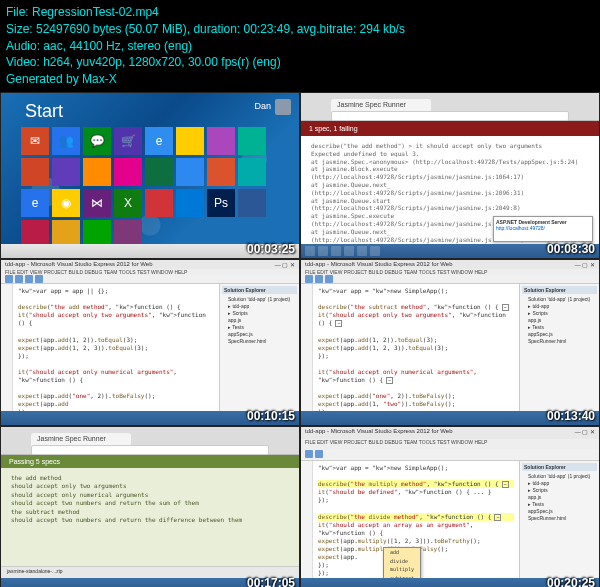 The height and width of the screenshot is (587, 600). I want to click on avatar, so click(283, 107).